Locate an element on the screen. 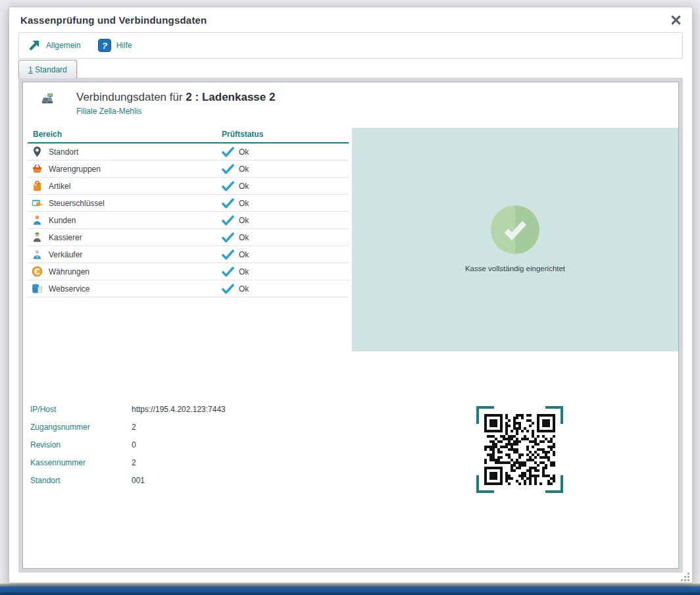 This screenshot has width=700, height=595. webservice-icon is located at coordinates (37, 288).